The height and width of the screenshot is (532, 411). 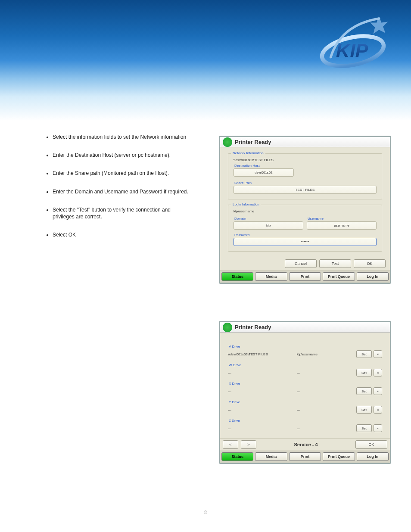 I want to click on instruction-list: Select the information fields to set the…, so click(x=118, y=186).